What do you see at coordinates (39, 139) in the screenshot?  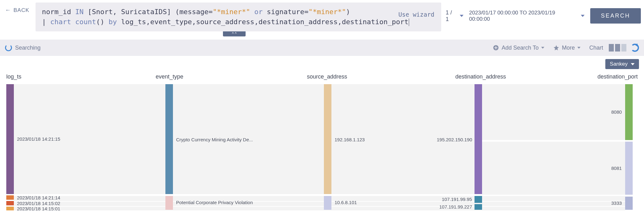 I see `node-label: 2023/01/18 14:21:15` at bounding box center [39, 139].